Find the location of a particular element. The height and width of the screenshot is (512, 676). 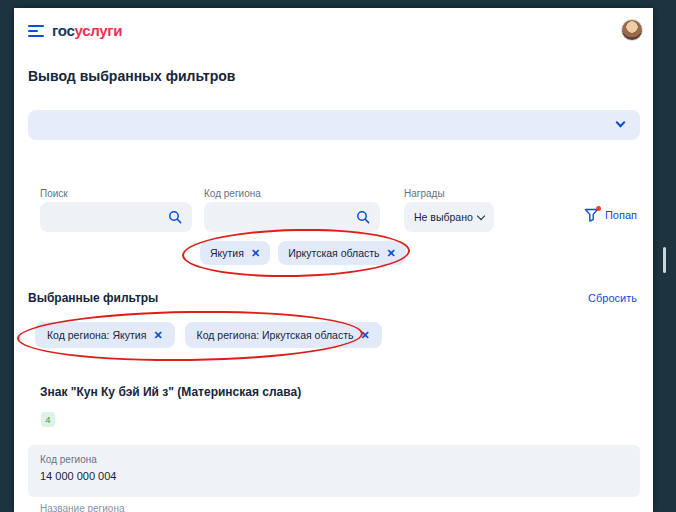

selected-chip-irkutsk: Код региона: Иркутская область ✕ is located at coordinates (284, 335).